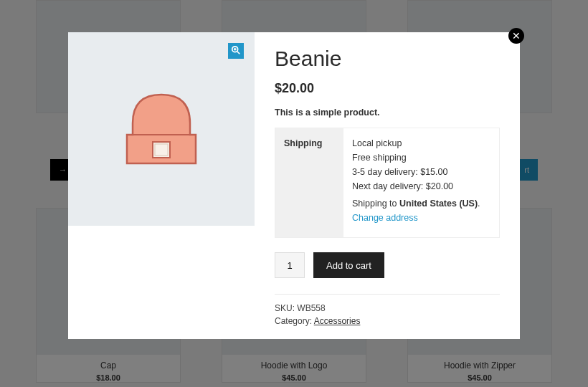  Describe the element at coordinates (387, 59) in the screenshot. I see `product-title: Beanie` at that location.